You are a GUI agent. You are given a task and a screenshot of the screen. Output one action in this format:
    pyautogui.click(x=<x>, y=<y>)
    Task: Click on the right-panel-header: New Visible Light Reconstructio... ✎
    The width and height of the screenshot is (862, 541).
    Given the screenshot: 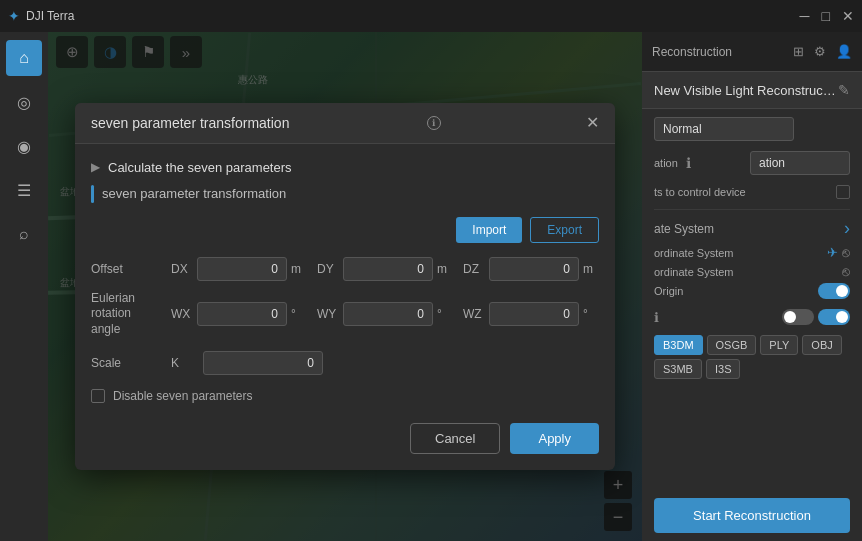 What is the action you would take?
    pyautogui.click(x=752, y=90)
    